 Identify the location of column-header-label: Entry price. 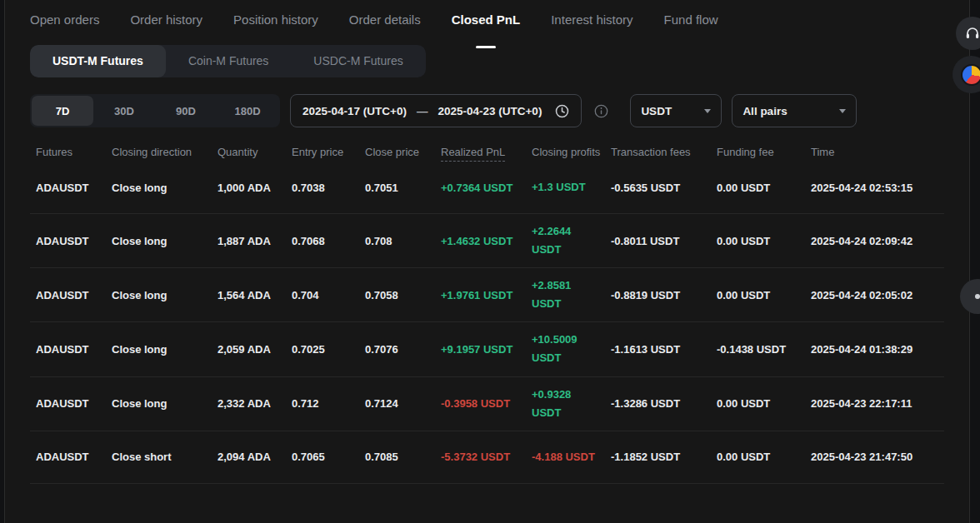
(318, 152).